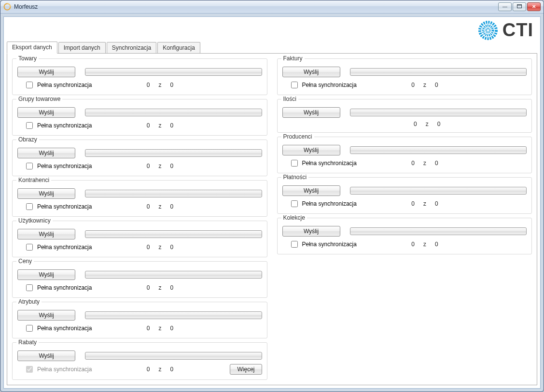 The height and width of the screenshot is (392, 544). Describe the element at coordinates (519, 7) in the screenshot. I see `maximize-button` at that location.